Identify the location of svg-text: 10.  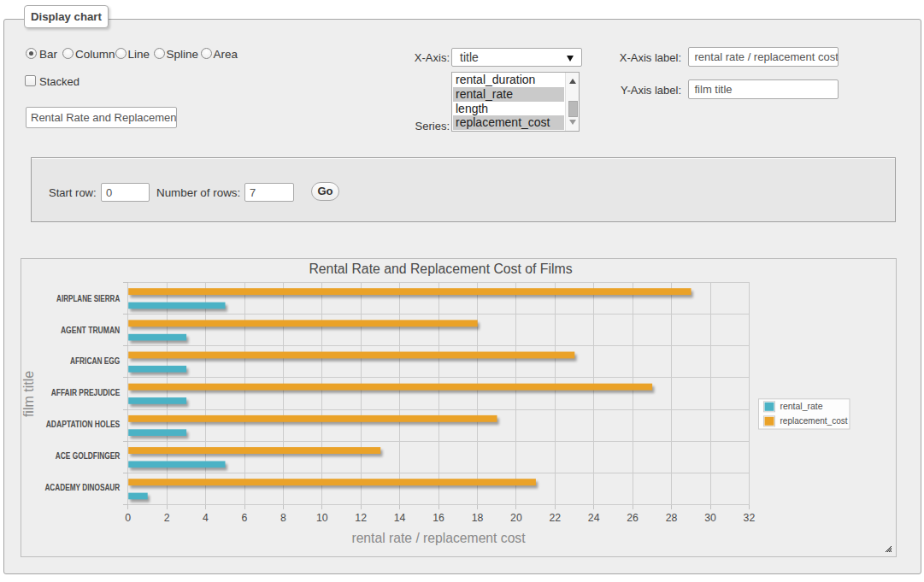
(322, 518).